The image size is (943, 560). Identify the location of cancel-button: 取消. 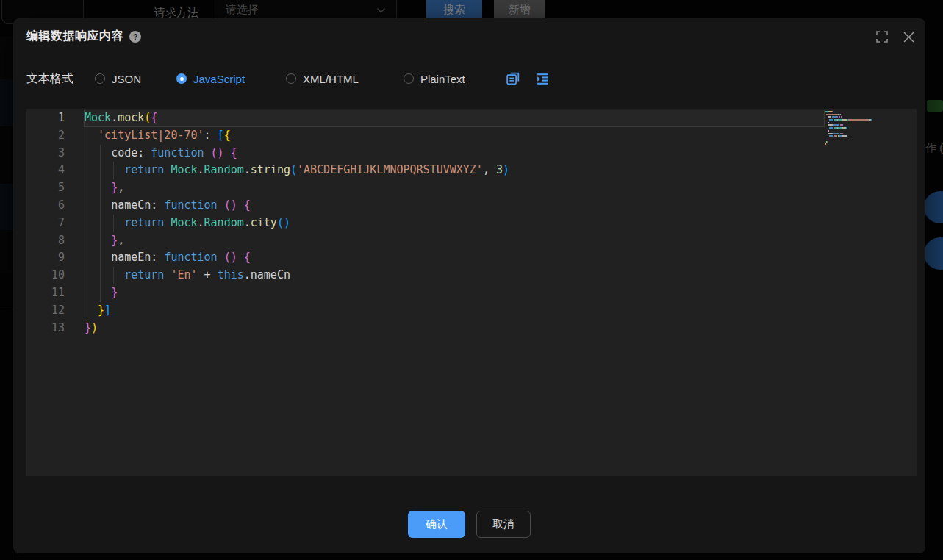
(503, 525).